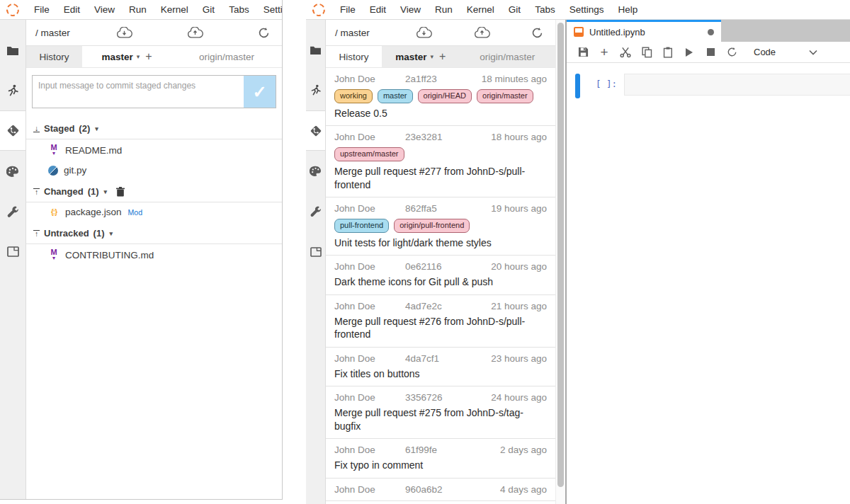 The image size is (850, 504). I want to click on runner-icon, so click(13, 91).